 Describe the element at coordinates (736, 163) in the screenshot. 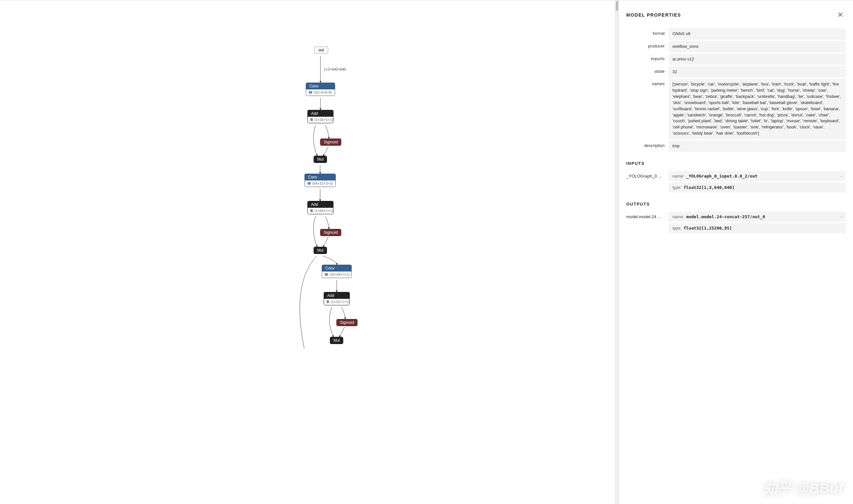

I see `inputs-section-title: INPUTS` at that location.